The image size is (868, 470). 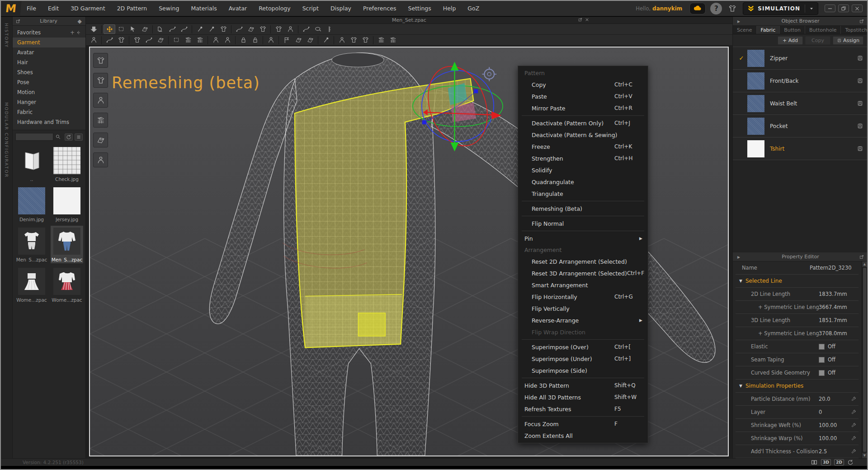 What do you see at coordinates (49, 112) in the screenshot?
I see `category-fabric: Fabric` at bounding box center [49, 112].